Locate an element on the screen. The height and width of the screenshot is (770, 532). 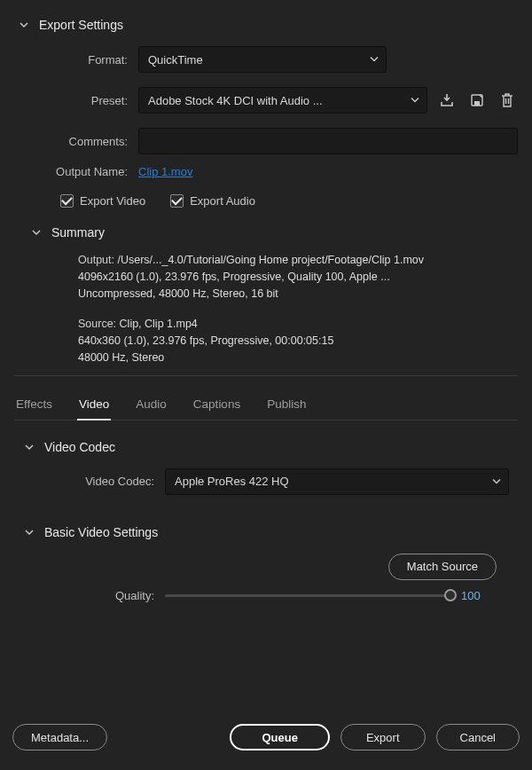
summary-source-line3: 48000 Hz, Stereo is located at coordinates (121, 358).